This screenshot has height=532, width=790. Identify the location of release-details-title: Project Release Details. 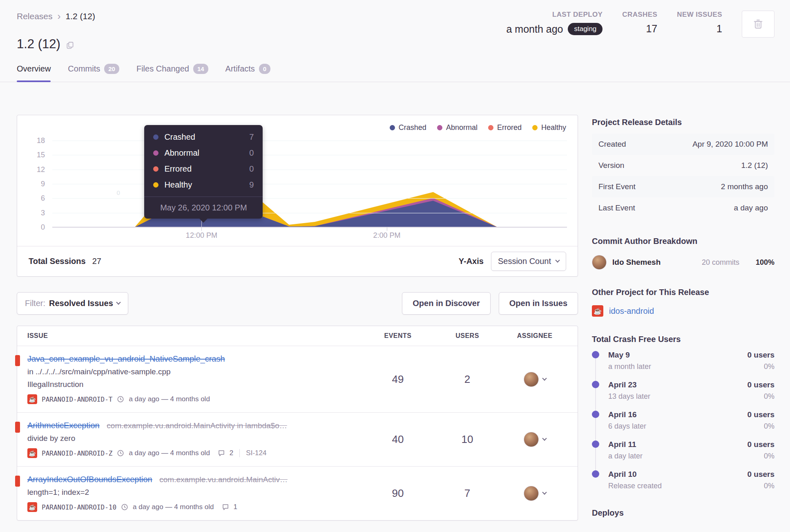
(683, 123).